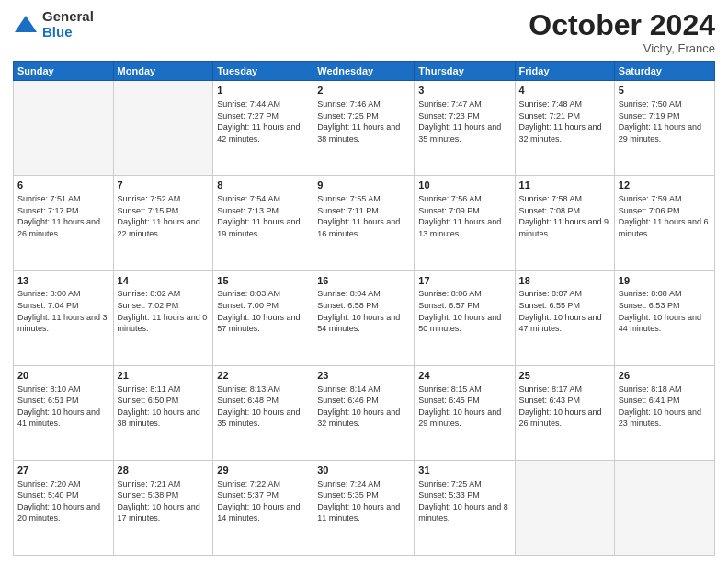  What do you see at coordinates (564, 121) in the screenshot?
I see `day-info: Sunrise: 7:48 AMSunset: 7:21 PMDaylight:…` at bounding box center [564, 121].